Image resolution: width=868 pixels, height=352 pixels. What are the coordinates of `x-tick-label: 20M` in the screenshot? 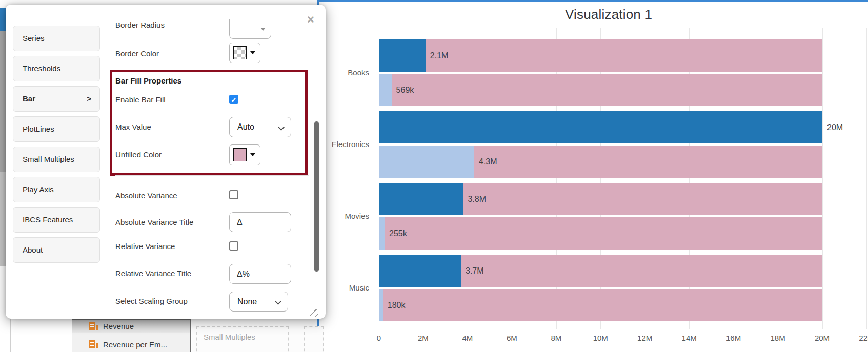 It's located at (822, 338).